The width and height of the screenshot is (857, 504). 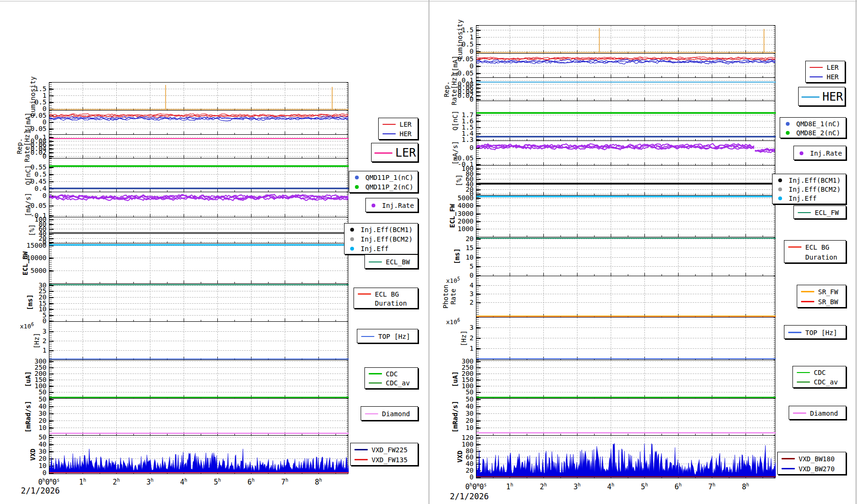 What do you see at coordinates (626, 65) in the screenshot?
I see `trace-canvas-current` at bounding box center [626, 65].